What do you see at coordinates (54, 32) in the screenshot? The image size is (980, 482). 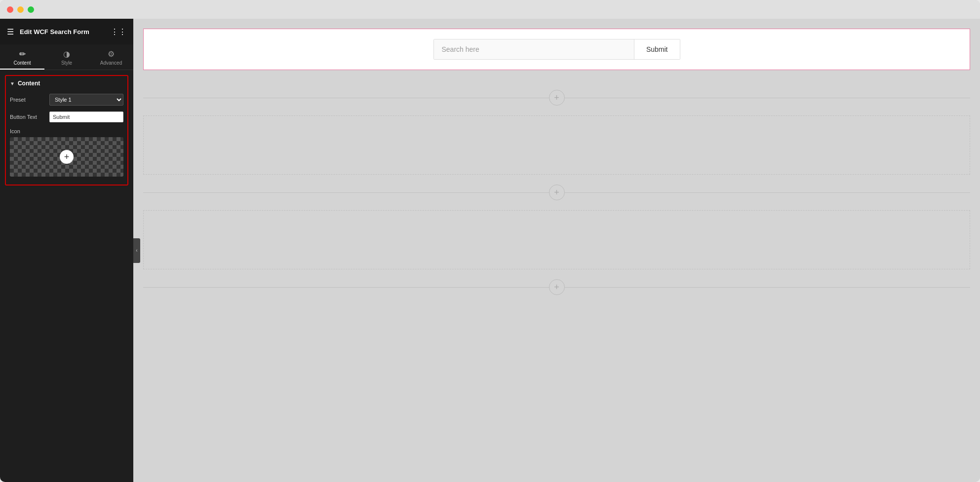 I see `sidebar-title: Edit WCF Search Form` at bounding box center [54, 32].